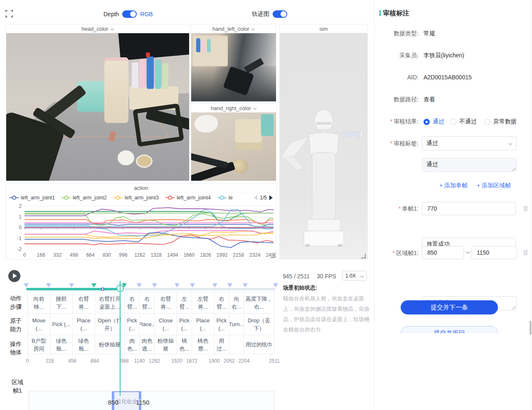 This screenshot has width=532, height=410. I want to click on legend-item-left_arm_joint4: left_arm_joint4, so click(188, 198).